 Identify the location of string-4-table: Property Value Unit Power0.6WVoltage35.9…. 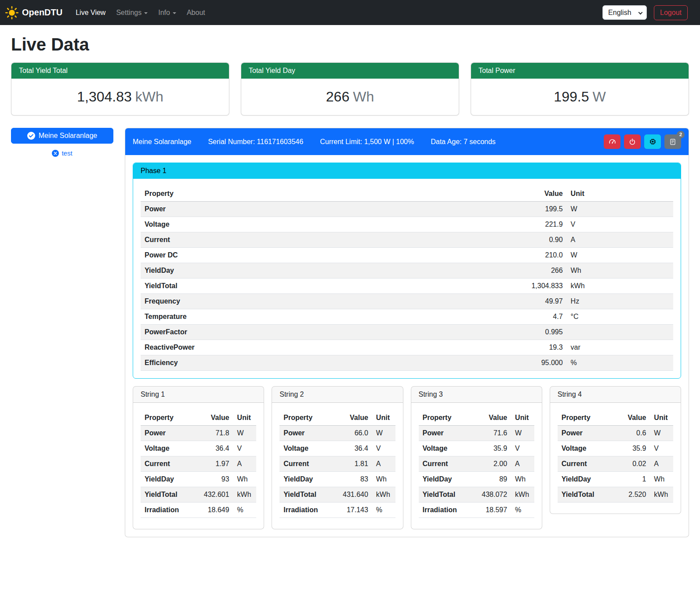
(615, 456).